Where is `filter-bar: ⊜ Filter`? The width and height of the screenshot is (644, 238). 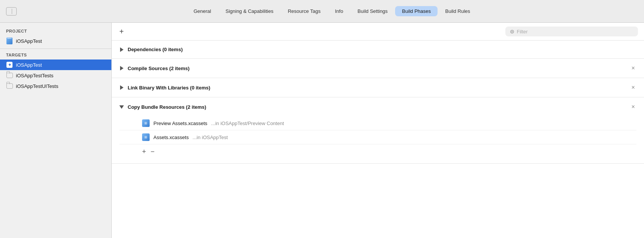
filter-bar: ⊜ Filter is located at coordinates (572, 31).